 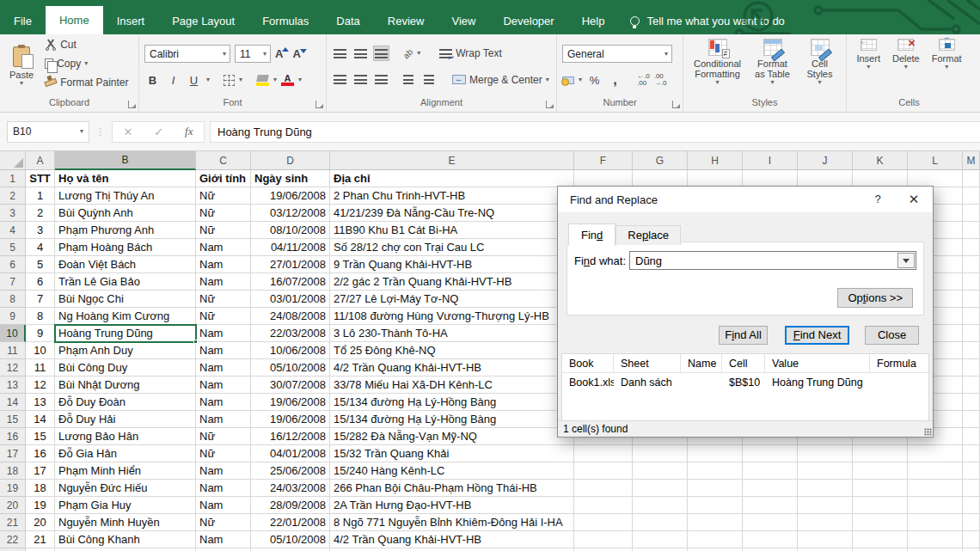 I want to click on delete-cells-button: Delete ▾, so click(x=906, y=55).